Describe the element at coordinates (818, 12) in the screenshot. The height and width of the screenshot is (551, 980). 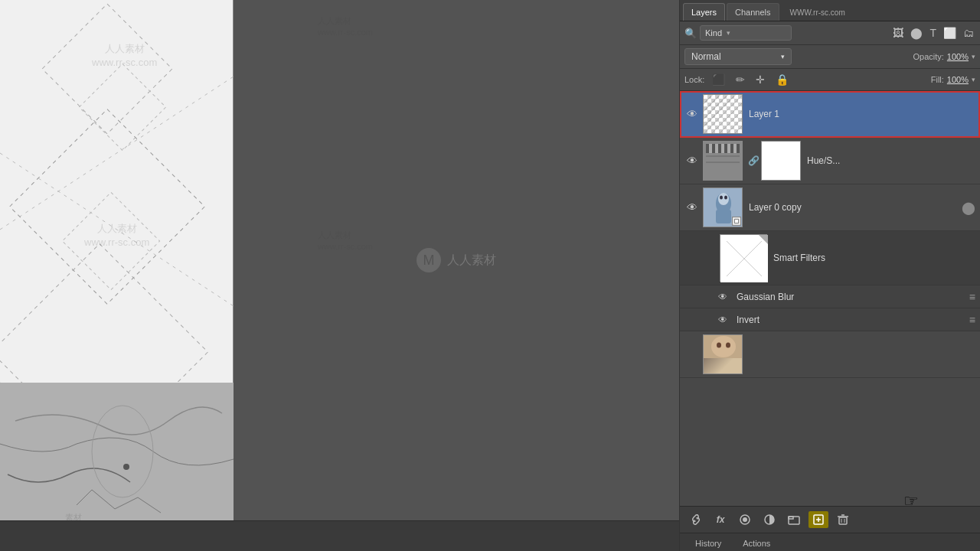
I see `panel-watermark: WWW.rr-sc.com` at that location.